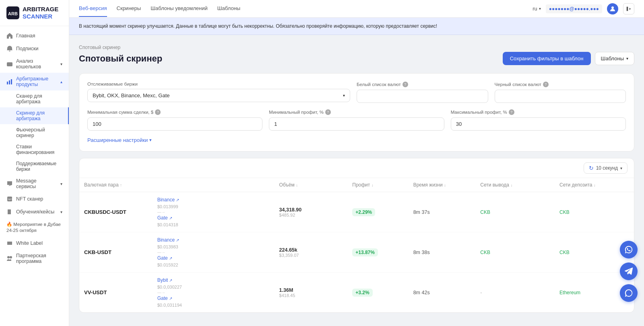 The width and height of the screenshot is (644, 326). What do you see at coordinates (570, 293) in the screenshot?
I see `deposit-net-2: Ethereum` at bounding box center [570, 293].